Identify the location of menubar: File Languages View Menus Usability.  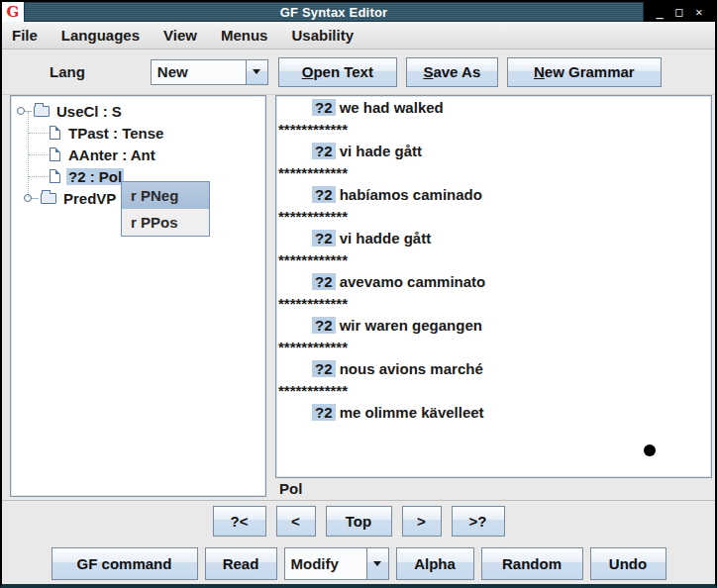
(358, 36).